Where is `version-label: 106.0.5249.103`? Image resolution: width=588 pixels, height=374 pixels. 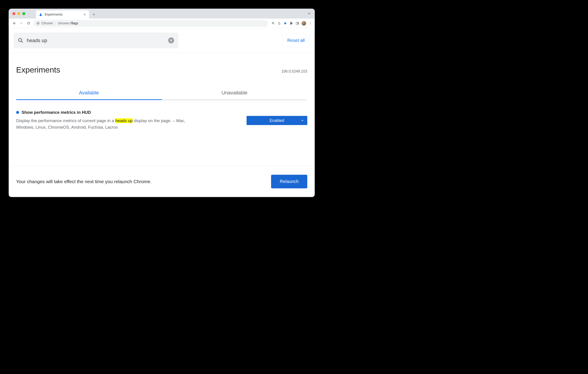
version-label: 106.0.5249.103 is located at coordinates (294, 71).